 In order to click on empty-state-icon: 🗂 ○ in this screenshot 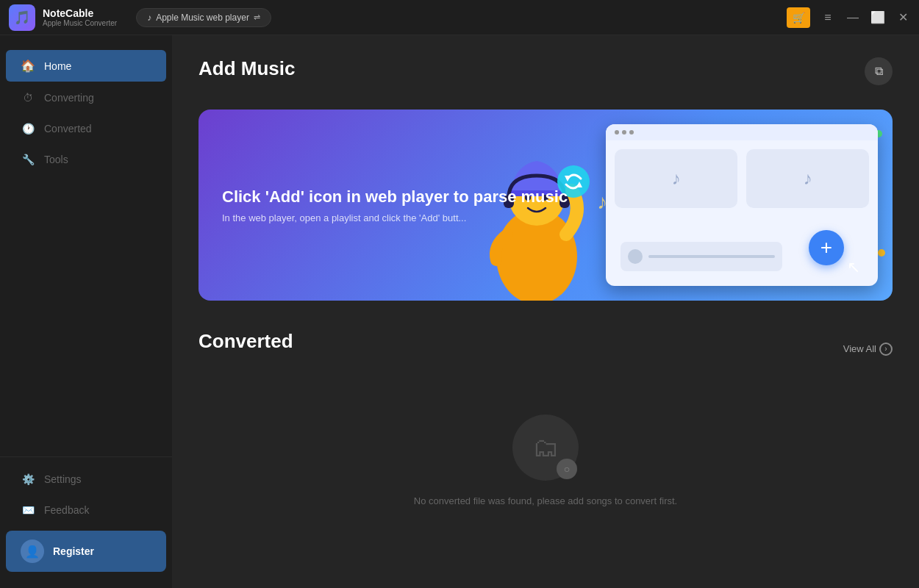, I will do `click(546, 448)`.